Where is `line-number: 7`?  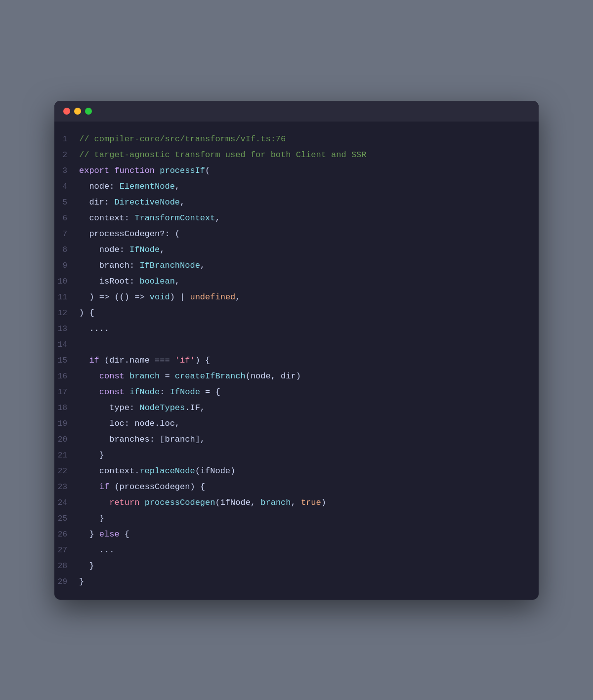
line-number: 7 is located at coordinates (67, 234).